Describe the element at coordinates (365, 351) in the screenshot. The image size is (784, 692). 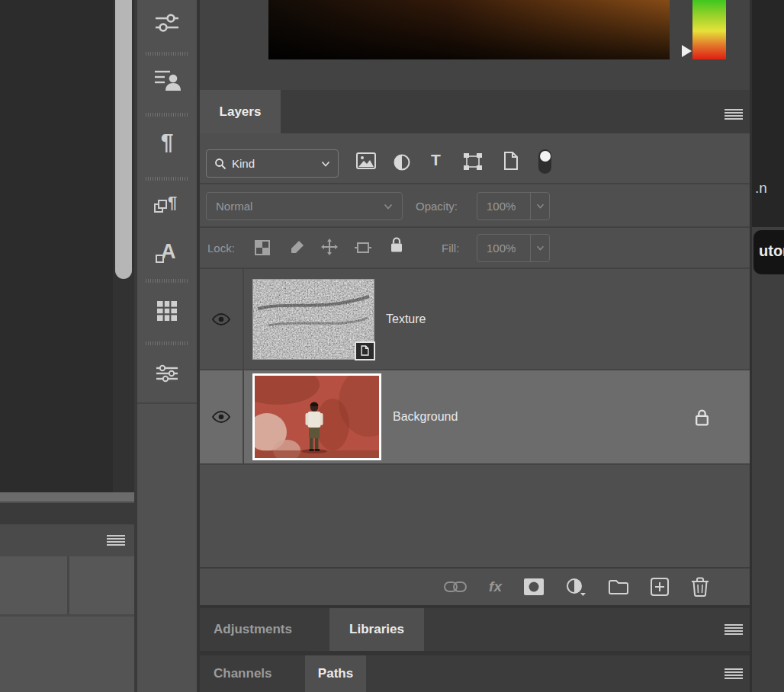
I see `smart-object-badge-icon` at that location.